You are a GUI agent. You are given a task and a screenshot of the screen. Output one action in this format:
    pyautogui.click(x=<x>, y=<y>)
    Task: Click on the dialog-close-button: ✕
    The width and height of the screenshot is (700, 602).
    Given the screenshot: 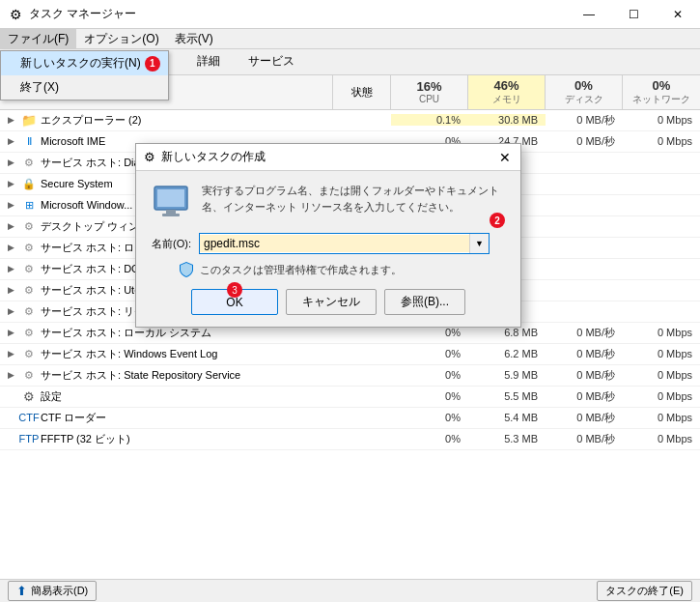 What is the action you would take?
    pyautogui.click(x=505, y=158)
    